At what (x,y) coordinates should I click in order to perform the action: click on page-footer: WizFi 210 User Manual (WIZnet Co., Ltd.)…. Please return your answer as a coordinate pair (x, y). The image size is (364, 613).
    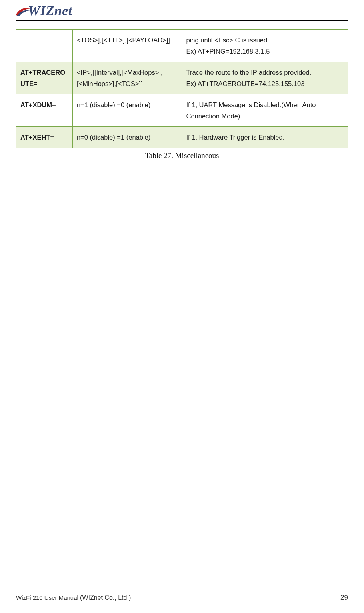
    Looking at the image, I should click on (182, 603).